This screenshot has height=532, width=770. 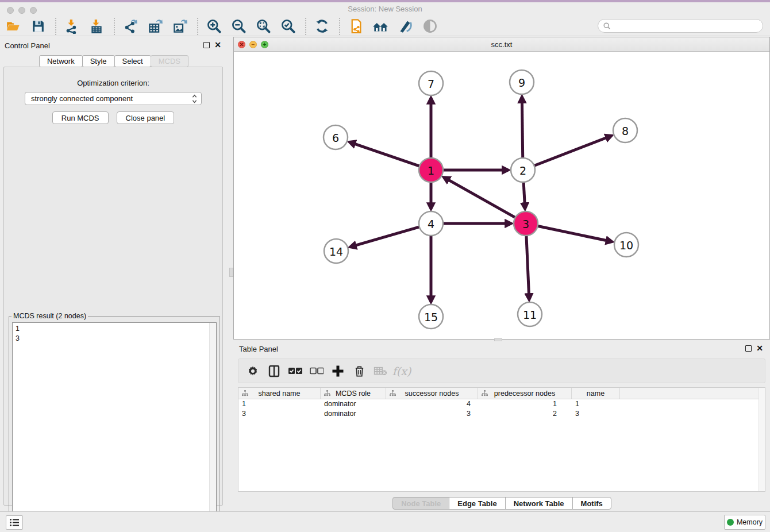 I want to click on tab-network-table: Network Table, so click(x=539, y=503).